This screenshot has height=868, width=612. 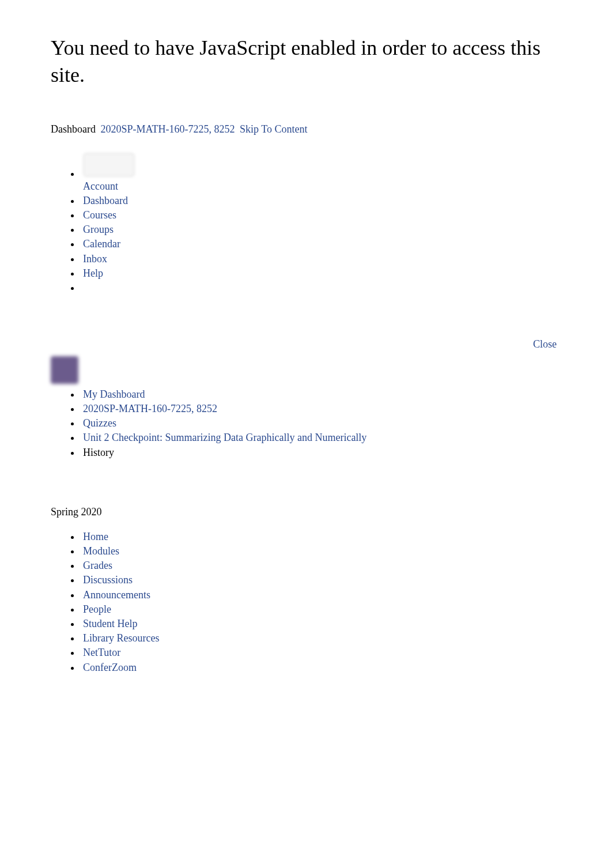 I want to click on breadcrumb-list: My Dashboard 2020SP-MATH-160-7225, 8252 …, so click(x=306, y=424).